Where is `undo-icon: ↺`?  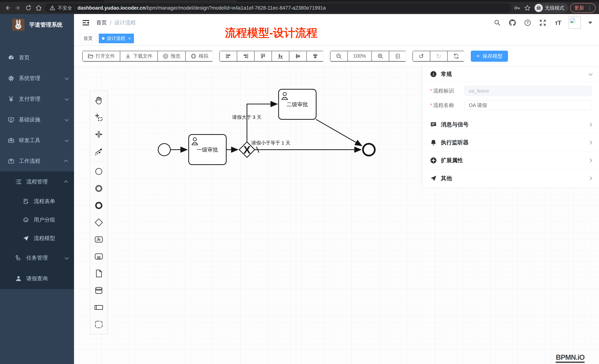 undo-icon: ↺ is located at coordinates (421, 56).